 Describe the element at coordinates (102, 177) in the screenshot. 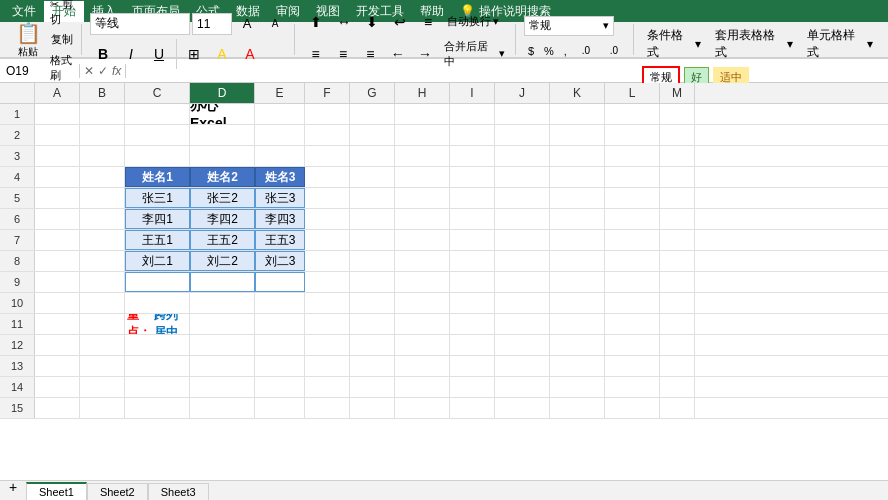

I see `cell-b4` at that location.